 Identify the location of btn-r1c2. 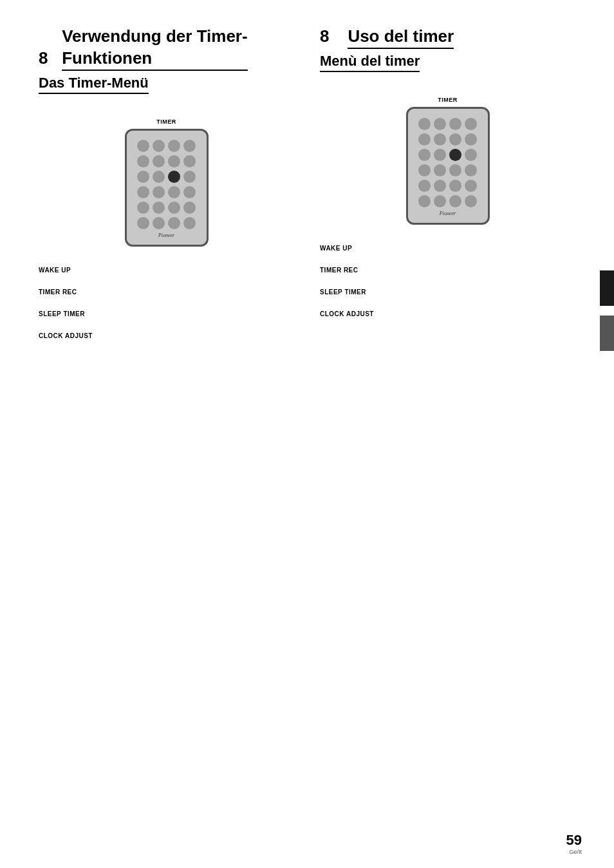
(158, 146).